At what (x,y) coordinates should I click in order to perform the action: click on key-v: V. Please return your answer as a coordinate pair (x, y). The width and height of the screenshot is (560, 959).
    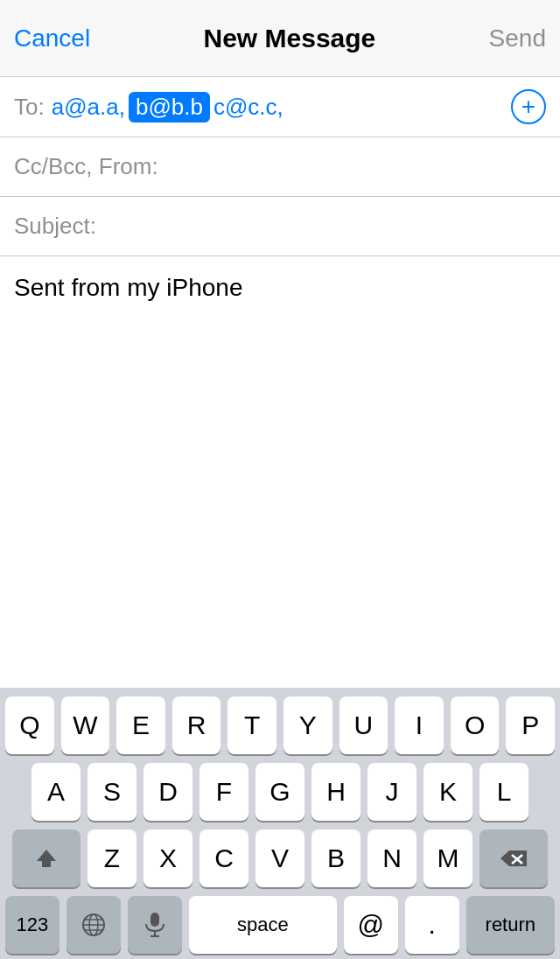
    Looking at the image, I should click on (280, 858).